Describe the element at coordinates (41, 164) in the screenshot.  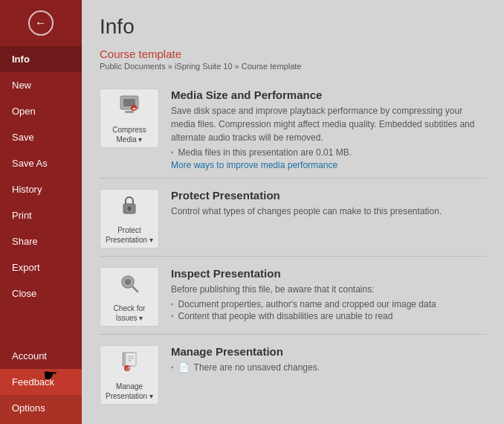
I see `sidebar-item-save-as: Save As` at that location.